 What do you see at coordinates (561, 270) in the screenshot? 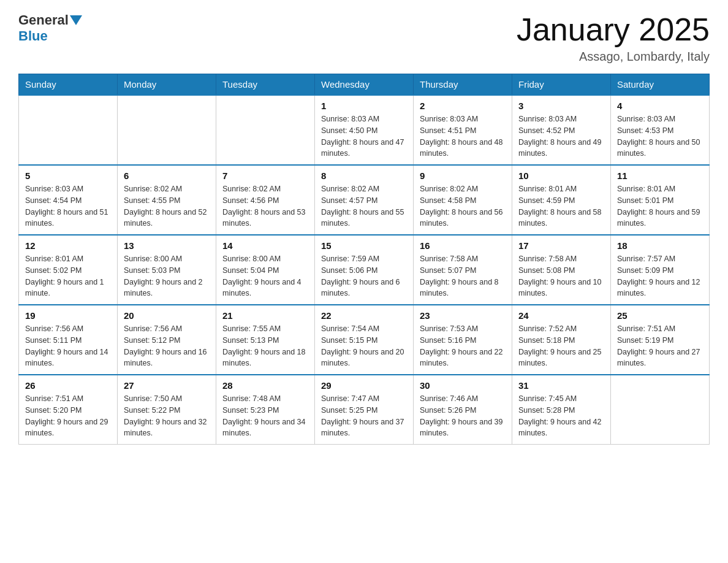
I see `calendar-cell: 17Sunrise: 7:58 AM Sunset: 5:08 PM Dayli…` at bounding box center [561, 270].